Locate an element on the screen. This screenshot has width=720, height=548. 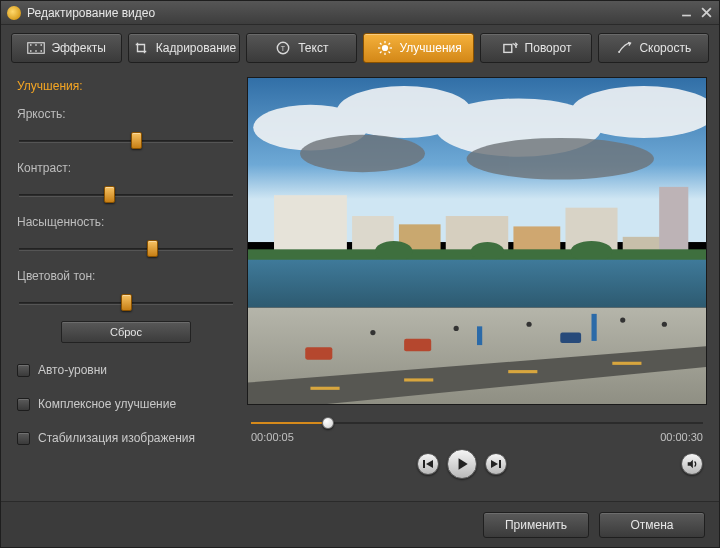
play-button is located at coordinates (462, 464).